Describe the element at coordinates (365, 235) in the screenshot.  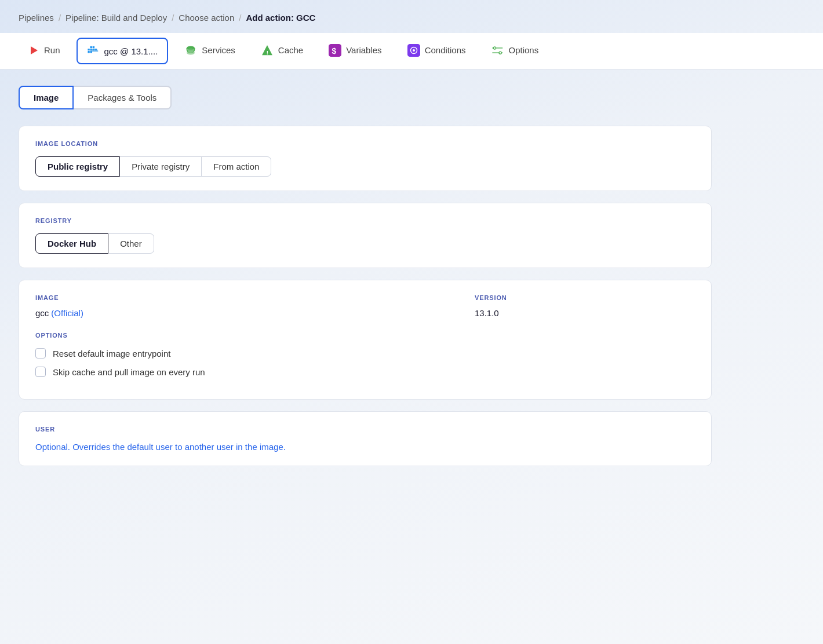
I see `registry-section: REGISTRY Docker Hub Other` at that location.